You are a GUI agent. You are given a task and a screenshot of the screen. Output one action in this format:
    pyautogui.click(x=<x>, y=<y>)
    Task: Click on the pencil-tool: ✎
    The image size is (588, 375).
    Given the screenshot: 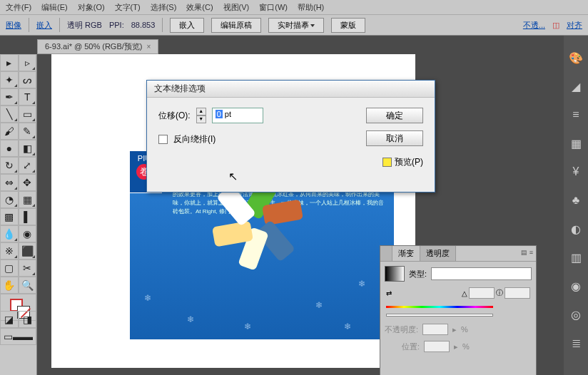 What is the action you would take?
    pyautogui.click(x=28, y=131)
    